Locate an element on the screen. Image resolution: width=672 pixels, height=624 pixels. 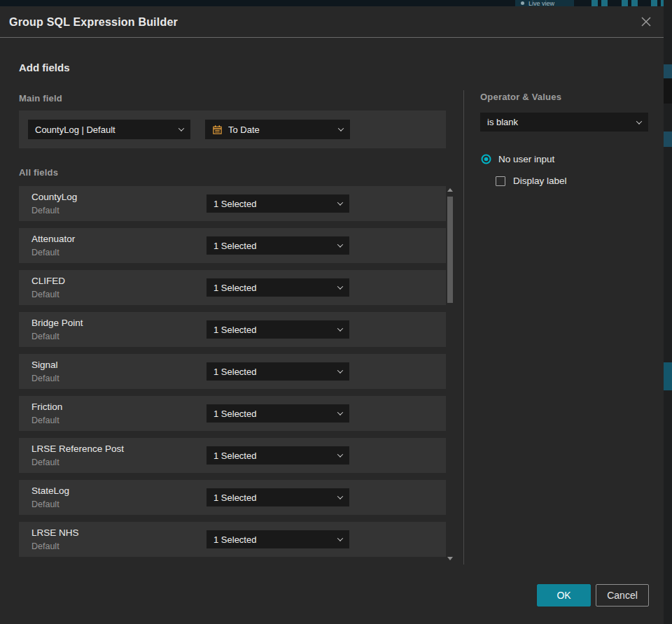
main-field-select-value: CountyLog | Default is located at coordinates (104, 130).